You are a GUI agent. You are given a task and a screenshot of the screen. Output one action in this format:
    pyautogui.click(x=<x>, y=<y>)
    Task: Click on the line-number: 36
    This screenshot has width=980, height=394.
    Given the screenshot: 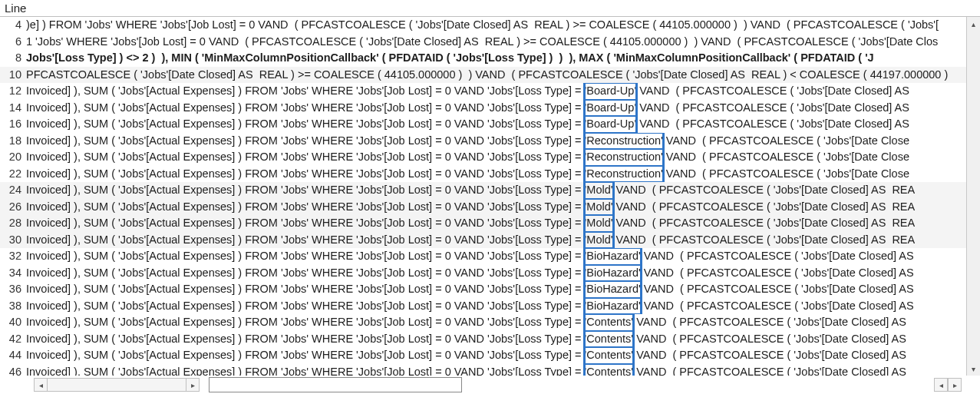 What is the action you would take?
    pyautogui.click(x=13, y=290)
    